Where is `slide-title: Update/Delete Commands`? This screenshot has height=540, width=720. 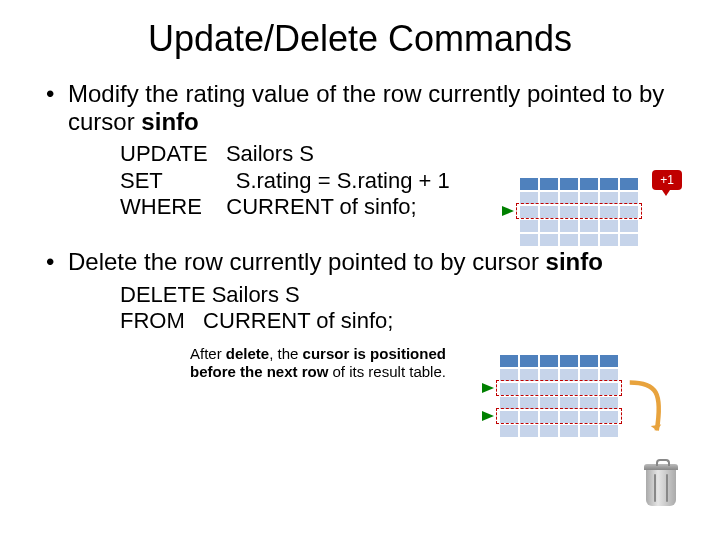 slide-title: Update/Delete Commands is located at coordinates (360, 39).